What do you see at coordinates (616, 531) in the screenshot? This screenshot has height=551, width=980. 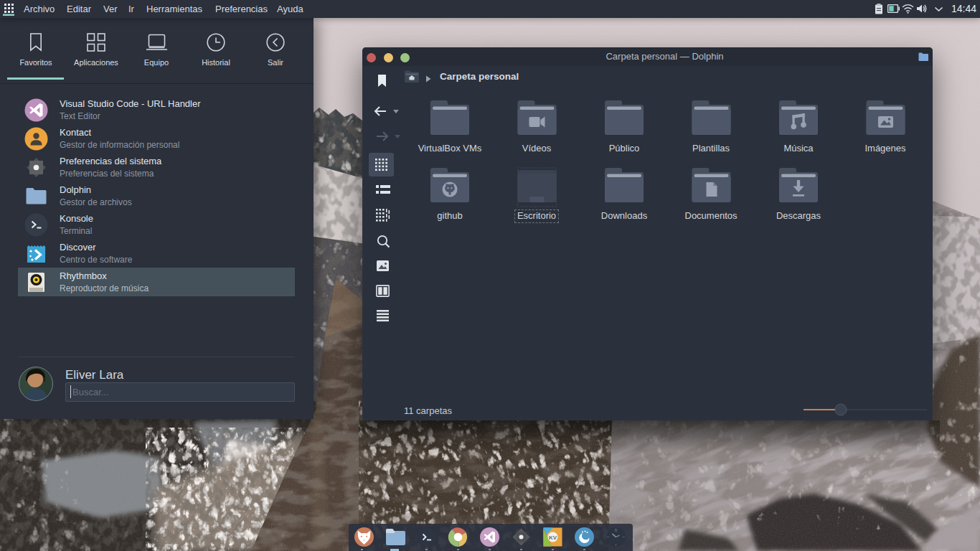 I see `svg-text: 12` at bounding box center [616, 531].